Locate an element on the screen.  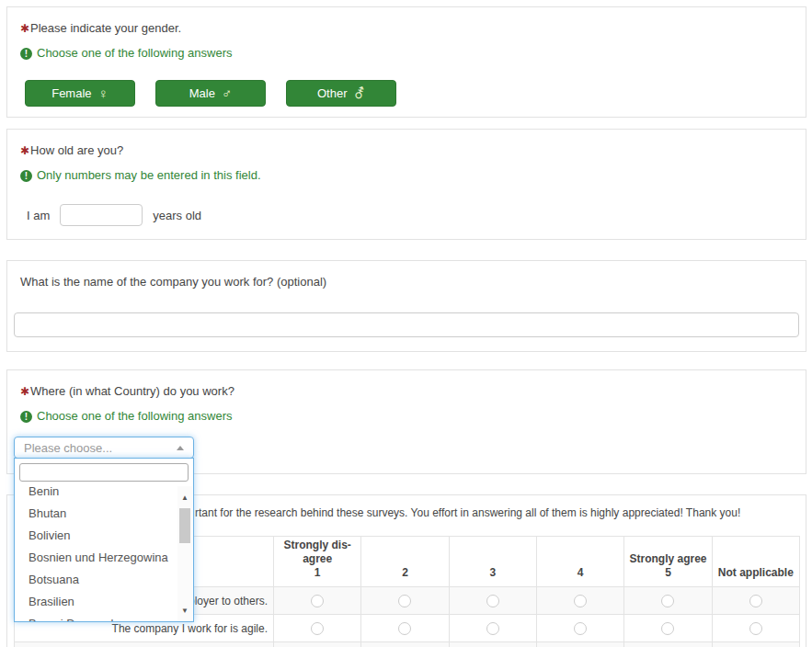
question-panel-company: What is the name of the company you work… is located at coordinates (406, 306).